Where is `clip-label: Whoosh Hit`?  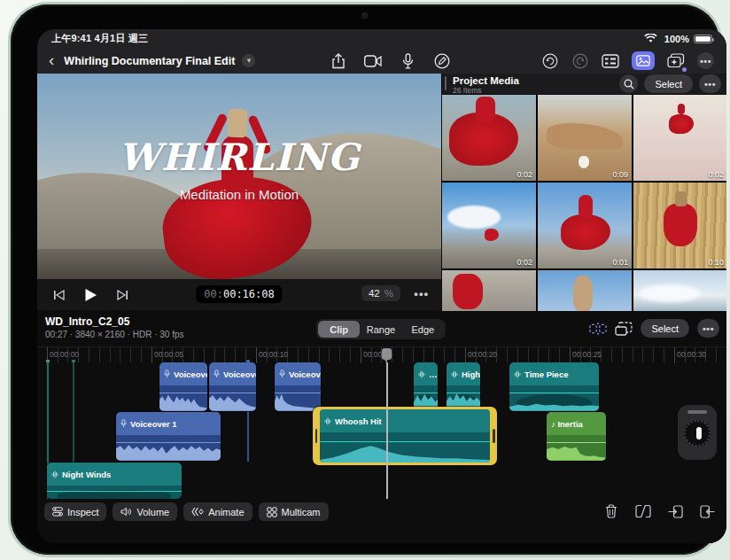 clip-label: Whoosh Hit is located at coordinates (358, 422).